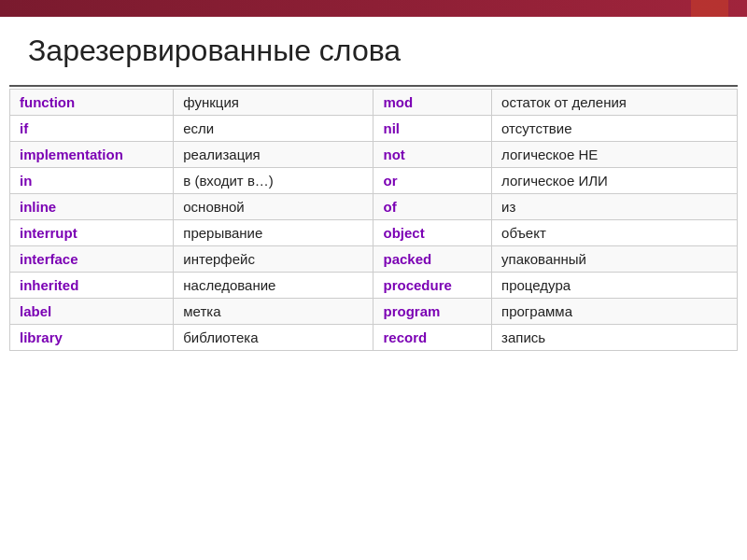 The image size is (747, 560). I want to click on keyword-col1: if, so click(92, 129).